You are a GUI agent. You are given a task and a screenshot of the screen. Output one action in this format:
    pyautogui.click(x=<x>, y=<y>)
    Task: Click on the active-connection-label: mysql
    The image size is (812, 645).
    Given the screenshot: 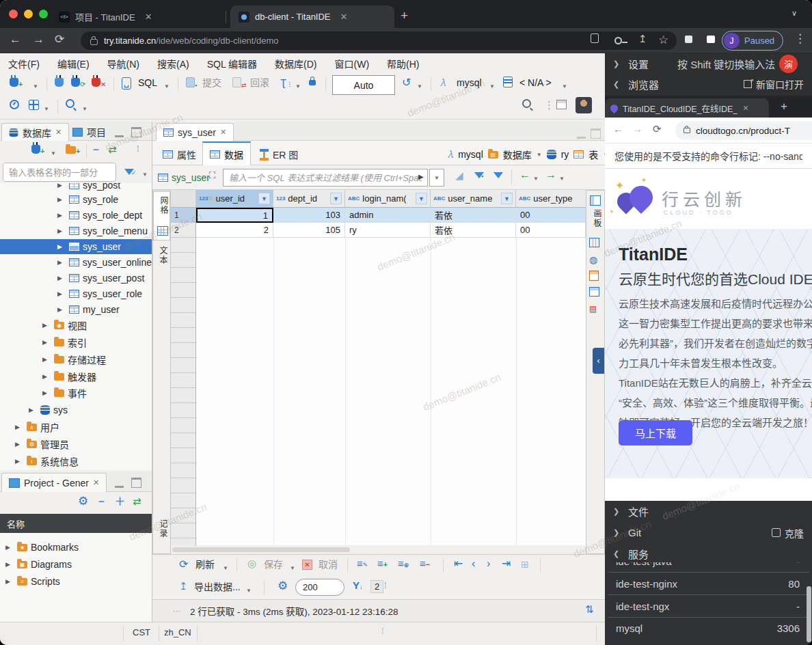 What is the action you would take?
    pyautogui.click(x=469, y=83)
    